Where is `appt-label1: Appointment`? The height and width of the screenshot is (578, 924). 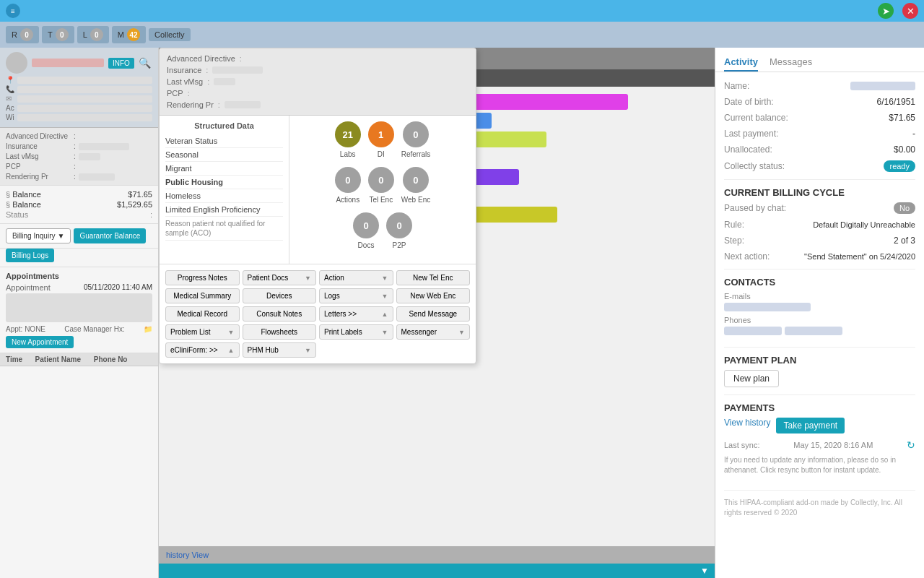 appt-label1: Appointment is located at coordinates (28, 288).